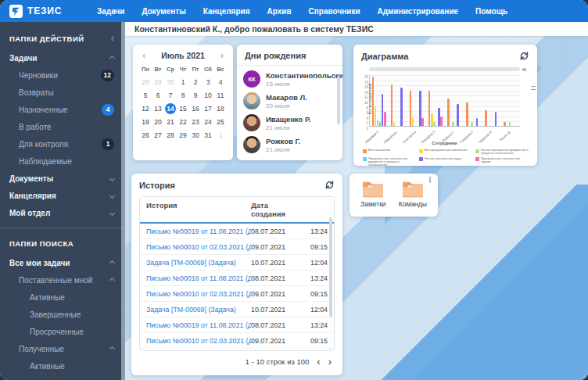 This screenshot has height=380, width=588. I want to click on nav-menu-item-3: Архив, so click(280, 11).